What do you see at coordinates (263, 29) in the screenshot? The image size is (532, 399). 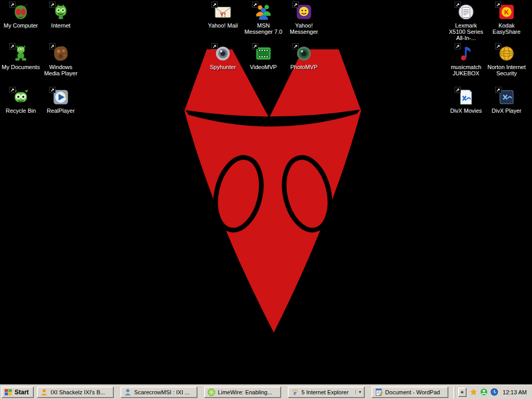 I see `desktop-icon-label: MSN Messenger 7.0` at bounding box center [263, 29].